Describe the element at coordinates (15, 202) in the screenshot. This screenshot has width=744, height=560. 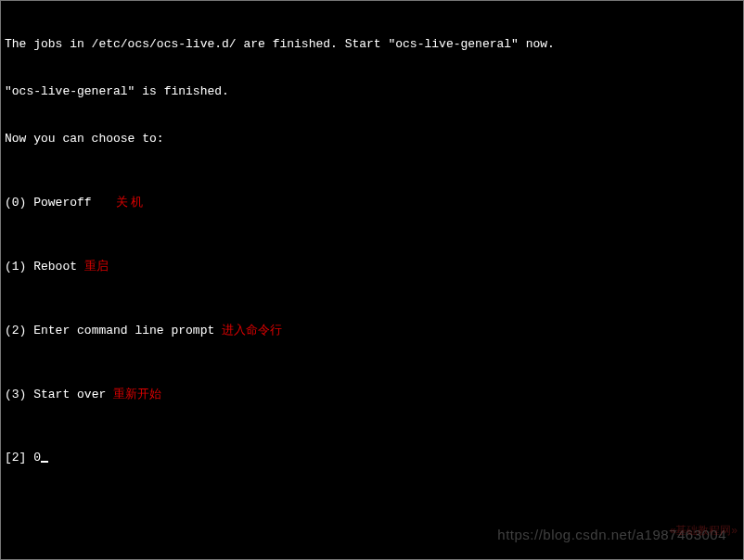
I see `option-key: (0)` at that location.